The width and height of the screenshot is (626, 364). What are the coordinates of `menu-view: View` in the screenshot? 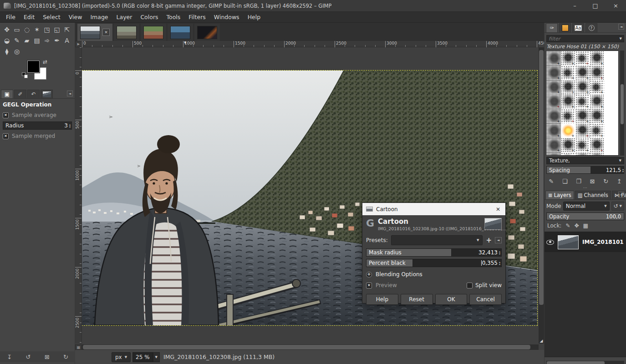 It's located at (76, 17).